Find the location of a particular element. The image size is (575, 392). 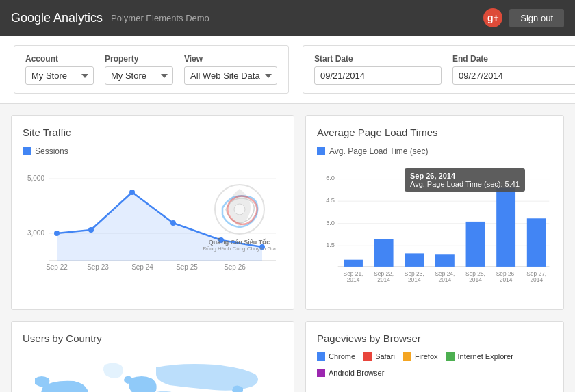

svg-text: 5,000 is located at coordinates (36, 178).